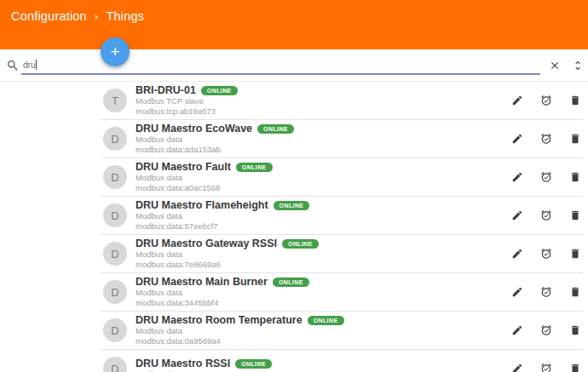 Image resolution: width=588 pixels, height=372 pixels. What do you see at coordinates (294, 254) in the screenshot?
I see `thing-row: D DRU Maestro Gateway RSSI ONLINE Modbus…` at bounding box center [294, 254].